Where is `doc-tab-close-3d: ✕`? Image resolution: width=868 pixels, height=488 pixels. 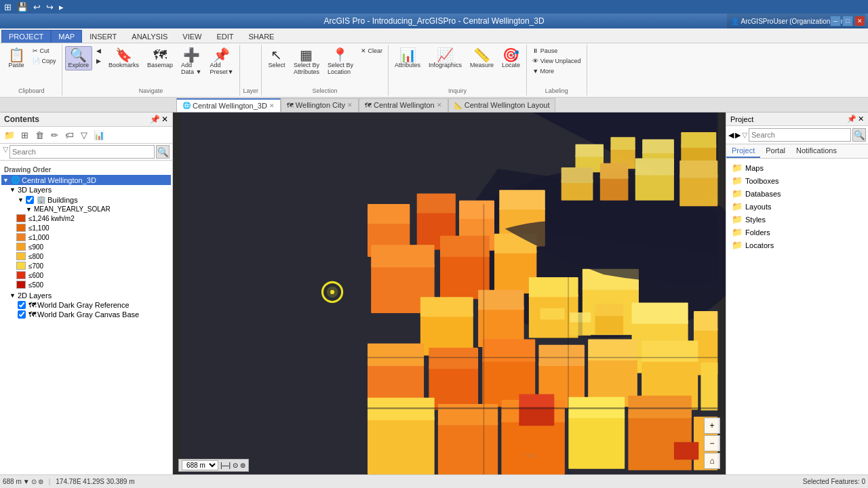
doc-tab-close-3d: ✕ is located at coordinates (272, 106).